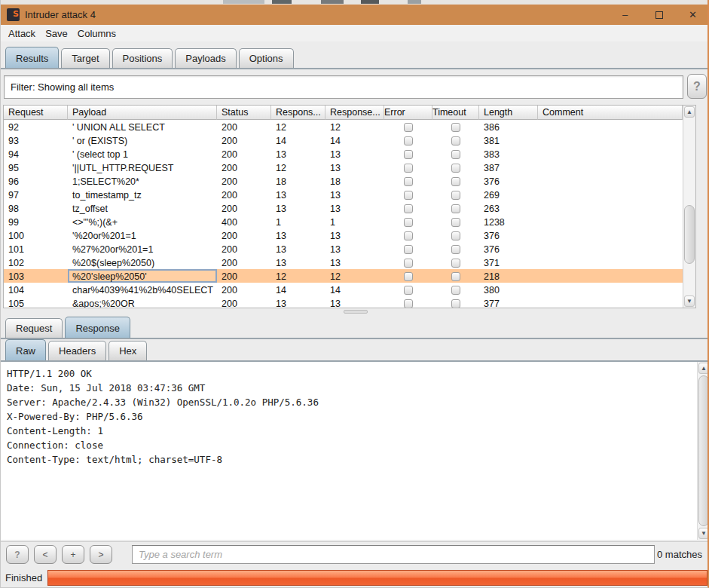  I want to click on cell-request: 99, so click(36, 222).